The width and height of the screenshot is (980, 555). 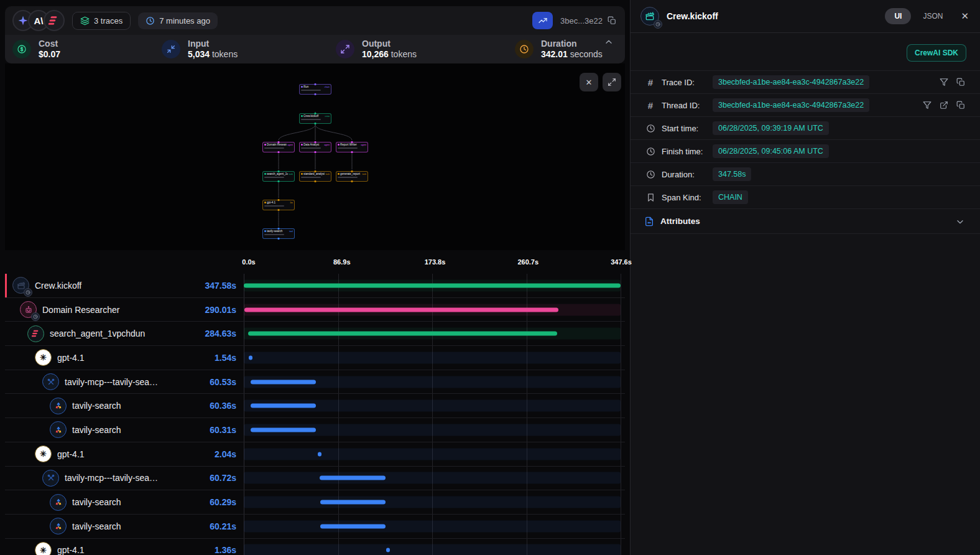 I want to click on span-row: tavily-search 60.29s, so click(x=315, y=503).